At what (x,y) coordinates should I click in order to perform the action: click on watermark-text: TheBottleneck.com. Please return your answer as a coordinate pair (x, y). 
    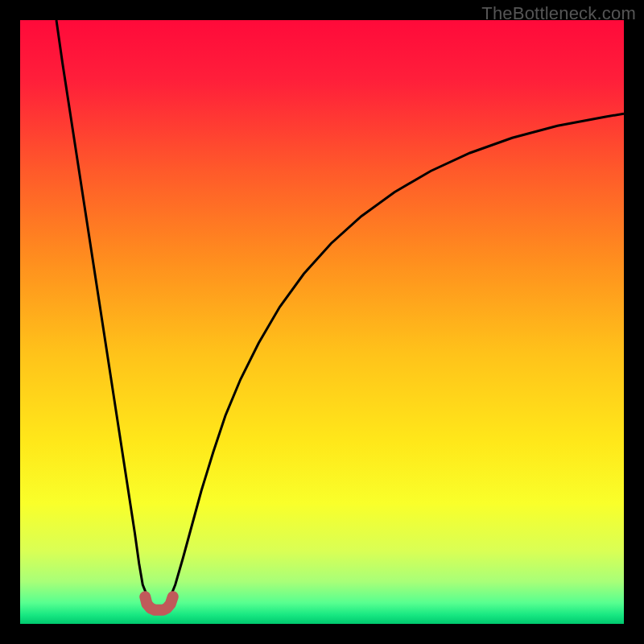
    Looking at the image, I should click on (559, 14).